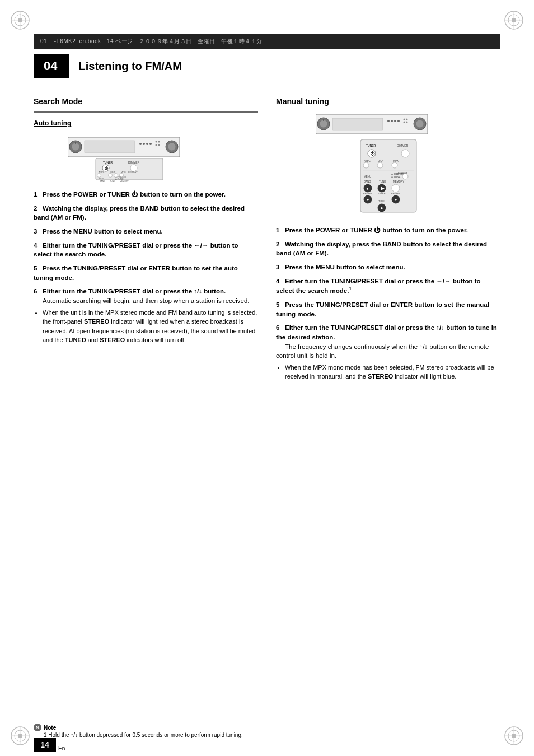 The height and width of the screenshot is (756, 534). I want to click on step-6-left: 6 Either turn the TUNING/PRESET dial or …, so click(146, 316).